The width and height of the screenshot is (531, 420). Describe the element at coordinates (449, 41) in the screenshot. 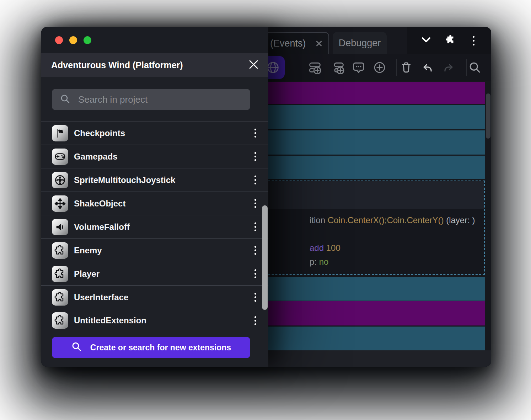

I see `tab-bar-actions` at that location.